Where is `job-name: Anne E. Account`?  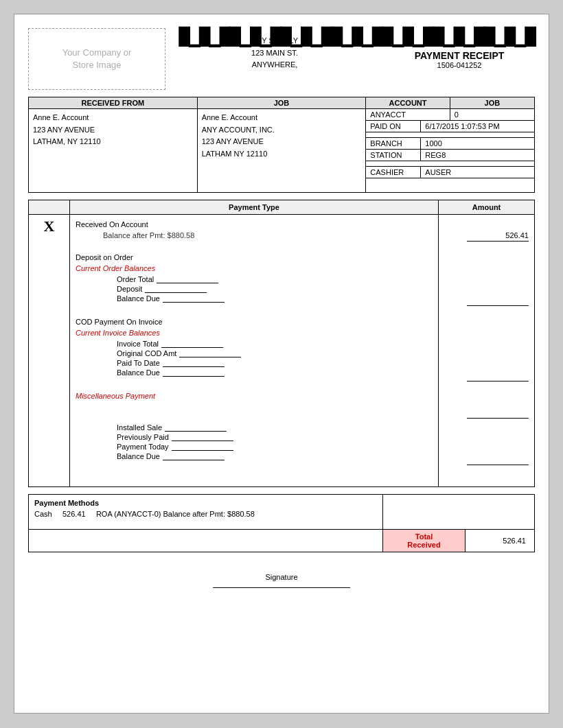
job-name: Anne E. Account is located at coordinates (282, 118).